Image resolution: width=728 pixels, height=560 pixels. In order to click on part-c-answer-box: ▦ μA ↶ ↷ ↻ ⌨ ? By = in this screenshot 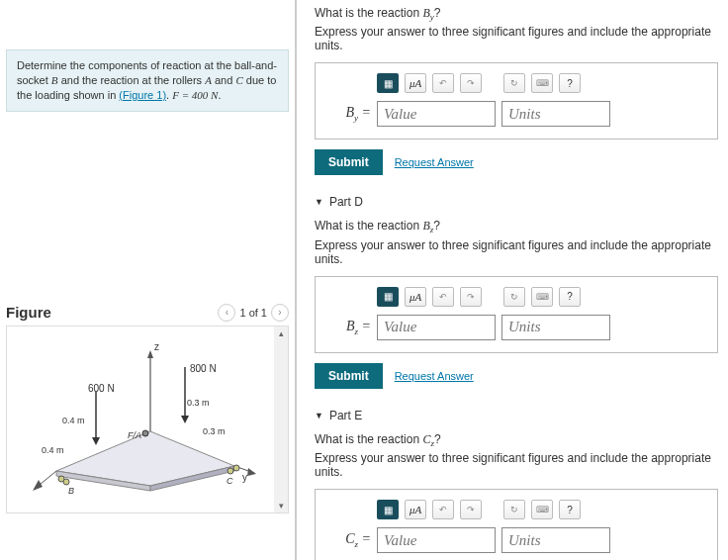, I will do `click(516, 101)`.